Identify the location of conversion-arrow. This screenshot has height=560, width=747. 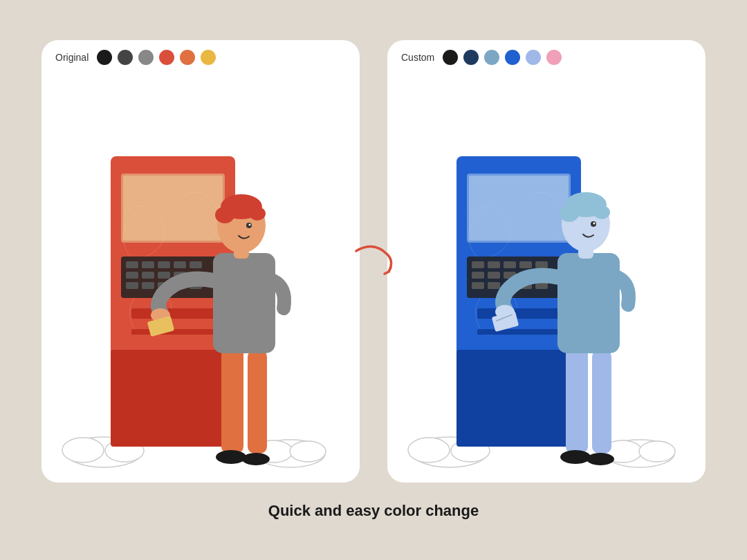
(374, 261).